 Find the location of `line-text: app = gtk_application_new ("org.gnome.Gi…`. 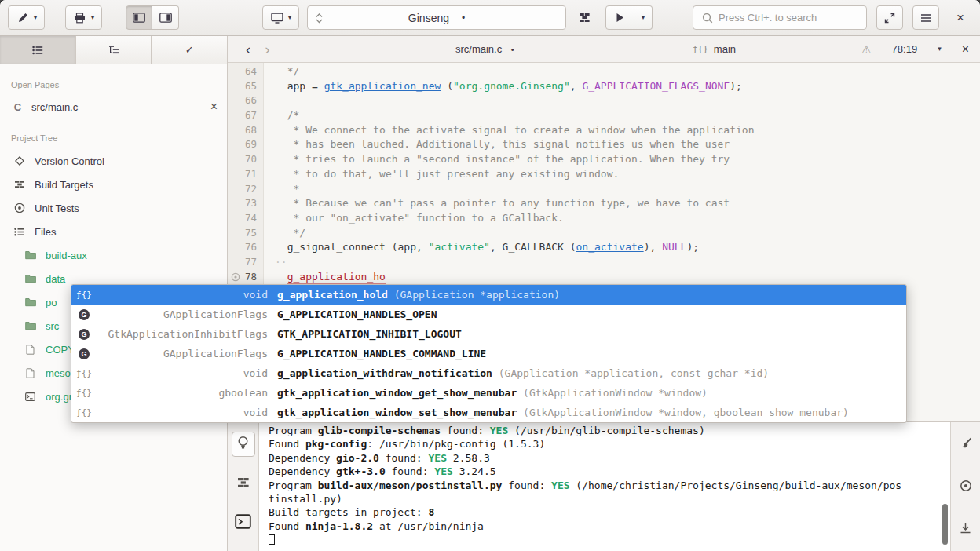

line-text: app = gtk_application_new ("org.gnome.Gi… is located at coordinates (503, 86).